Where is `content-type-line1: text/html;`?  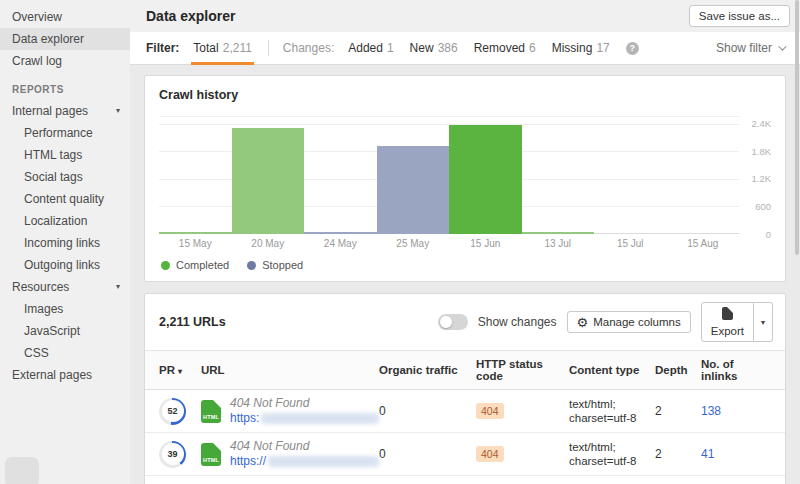
content-type-line1: text/html; is located at coordinates (612, 404).